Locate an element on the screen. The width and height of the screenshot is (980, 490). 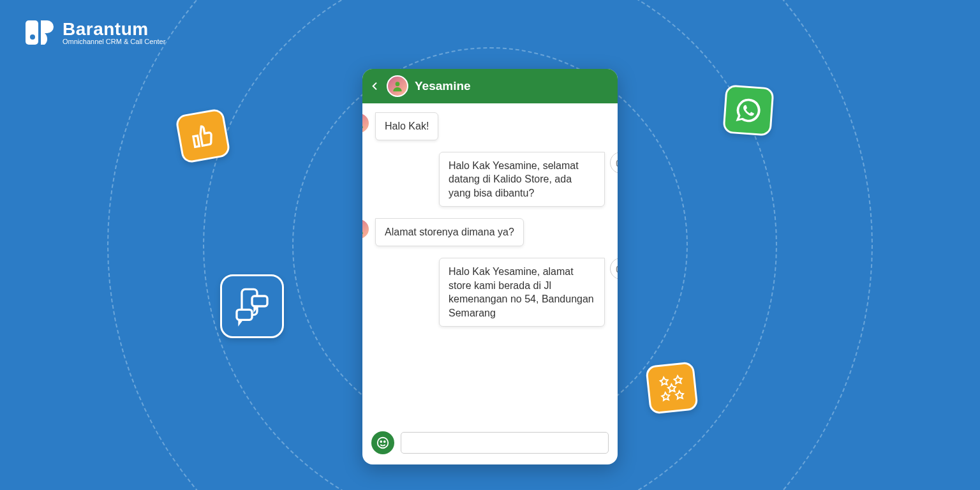
stars-icon is located at coordinates (671, 388).